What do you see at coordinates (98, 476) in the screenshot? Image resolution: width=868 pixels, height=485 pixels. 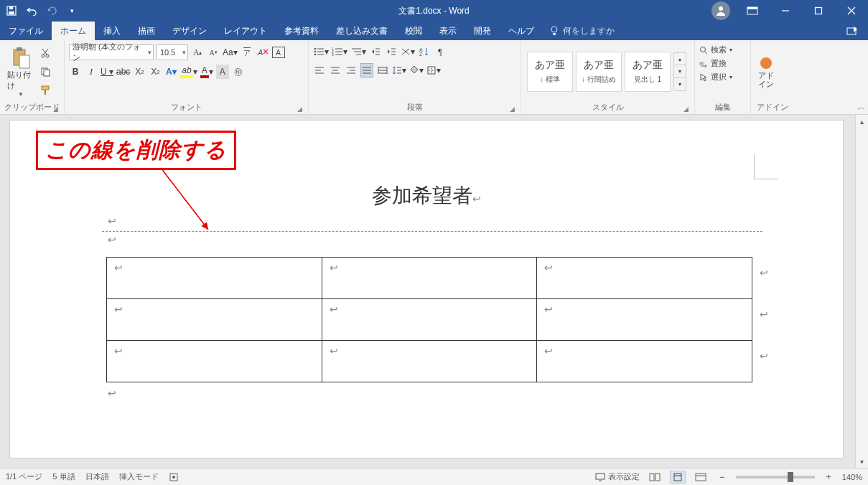 I see `status-language: 日本語` at bounding box center [98, 476].